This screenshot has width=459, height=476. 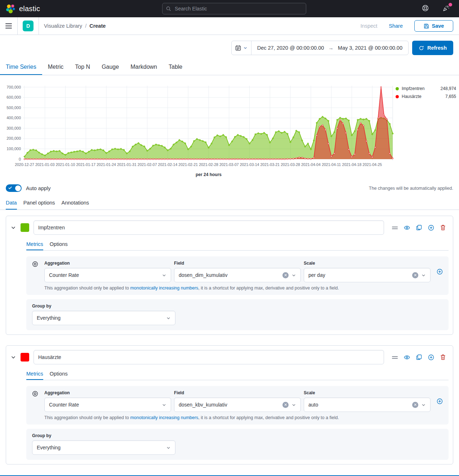 What do you see at coordinates (237, 401) in the screenshot?
I see `field-group: Field dosen_kbv_kumulativ ✕` at bounding box center [237, 401].